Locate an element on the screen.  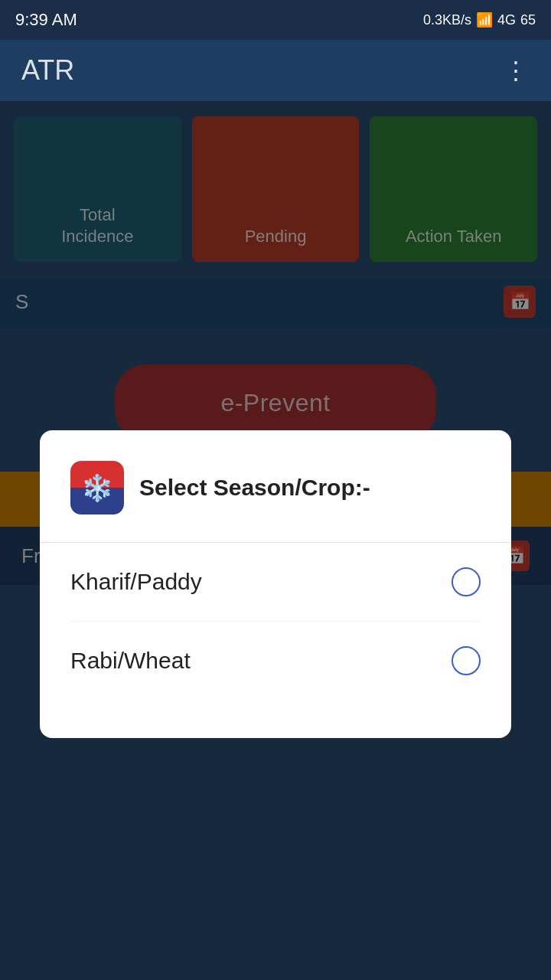
dialog-header: ❄️ Select Season/Crop:- is located at coordinates (276, 488).